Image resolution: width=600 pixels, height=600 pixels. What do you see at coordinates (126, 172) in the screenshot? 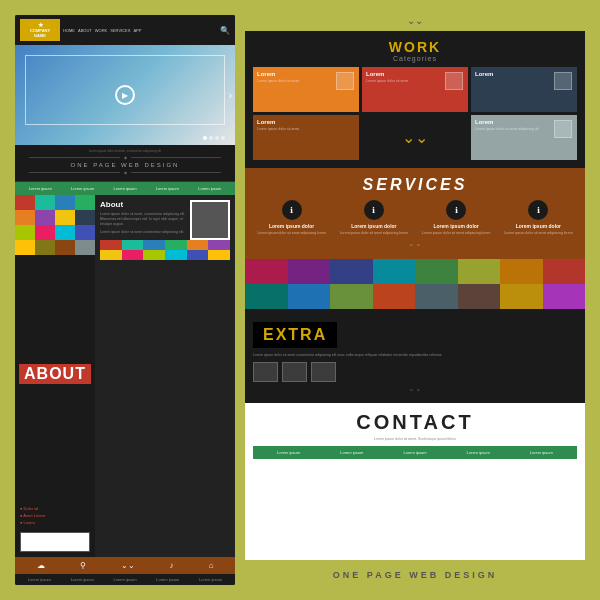
I see `diamond-icon2: ◆` at bounding box center [126, 172].